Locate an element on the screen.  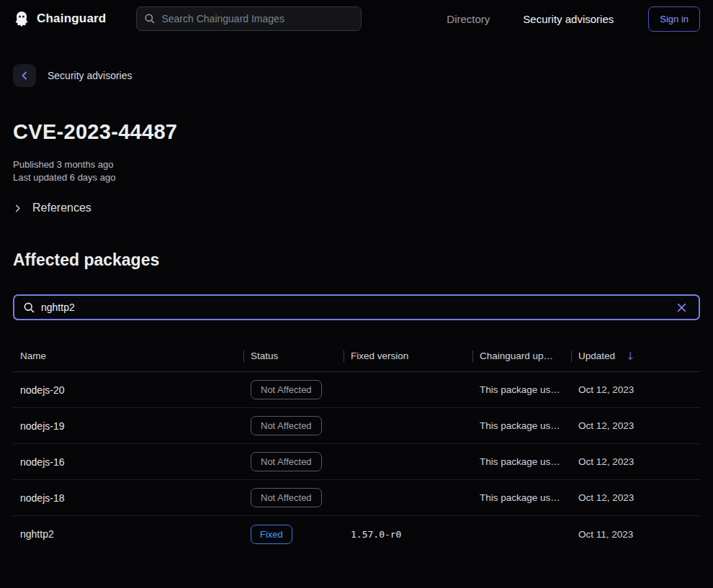
references-label: References is located at coordinates (62, 208).